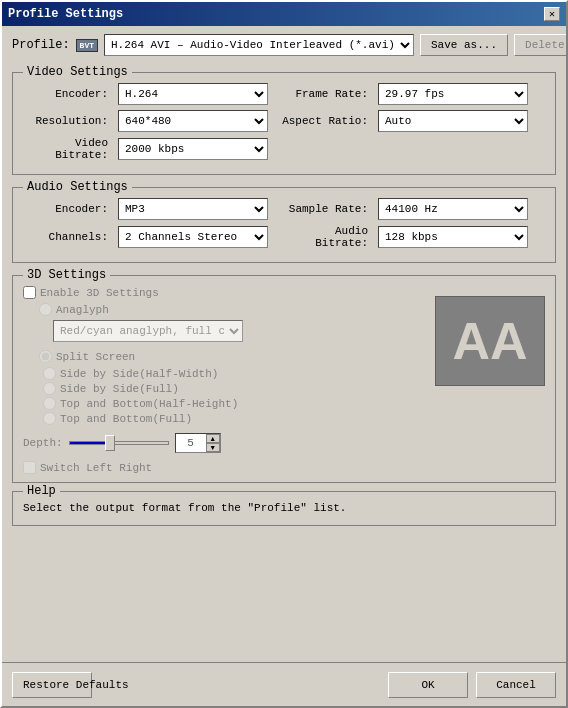  Describe the element at coordinates (193, 237) in the screenshot. I see `channels-select: 2 Channels Stereo` at that location.